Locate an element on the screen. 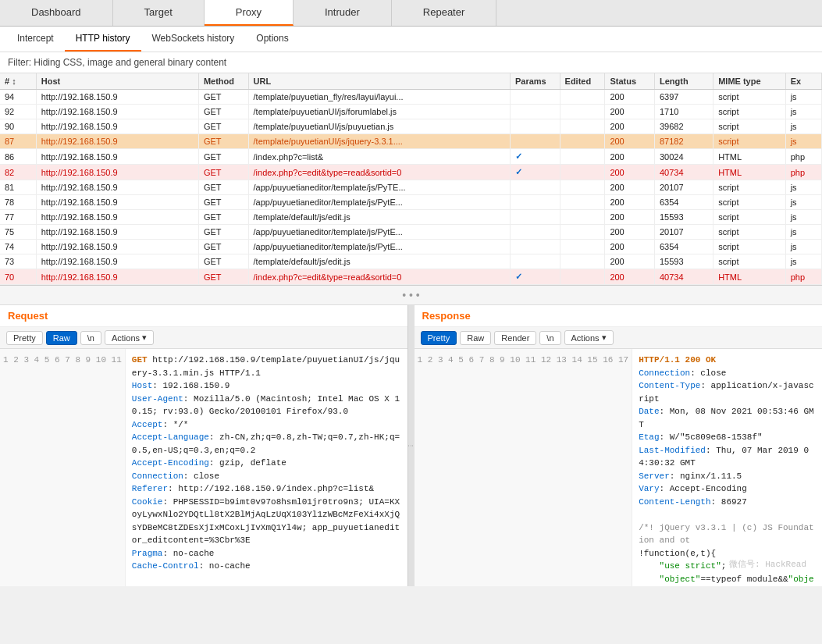 The height and width of the screenshot is (644, 822). col-url: URL is located at coordinates (379, 81).